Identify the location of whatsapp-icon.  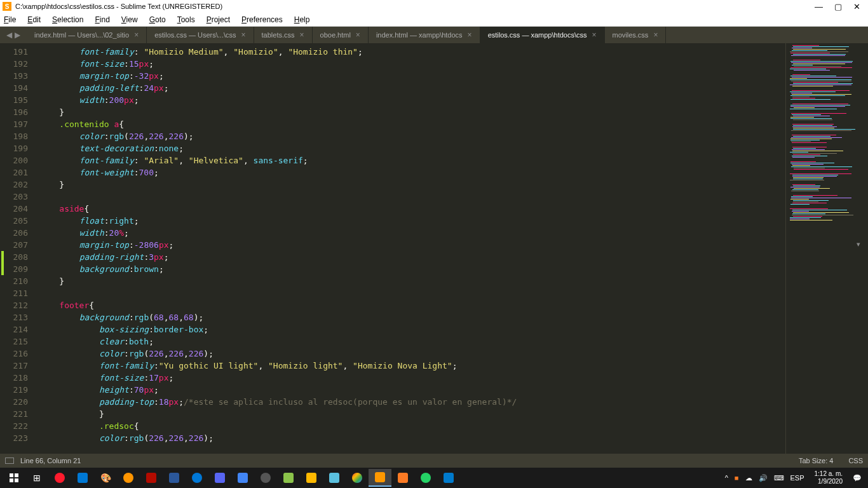
(426, 478).